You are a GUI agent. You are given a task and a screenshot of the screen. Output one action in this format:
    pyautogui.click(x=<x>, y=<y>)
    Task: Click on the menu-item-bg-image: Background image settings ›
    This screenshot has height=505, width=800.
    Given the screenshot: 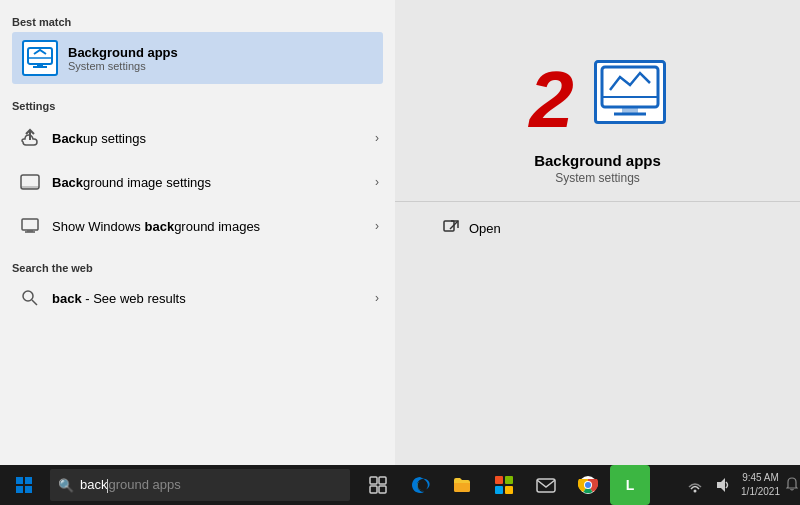 What is the action you would take?
    pyautogui.click(x=198, y=182)
    